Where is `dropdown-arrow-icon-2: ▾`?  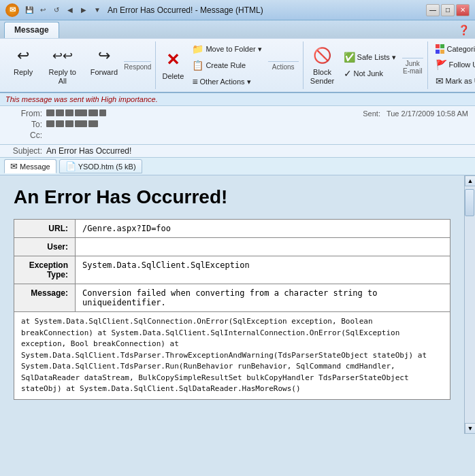 dropdown-arrow-icon-2: ▾ is located at coordinates (249, 82).